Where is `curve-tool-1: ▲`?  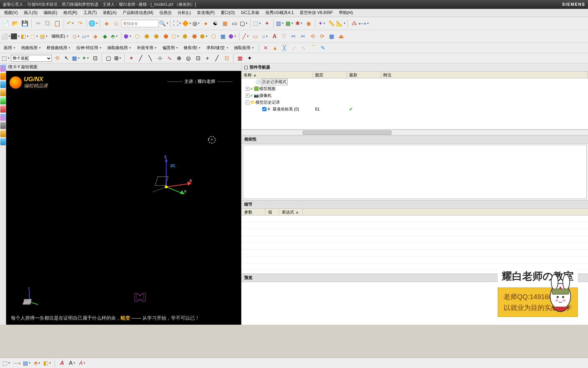 curve-tool-1: ▲ is located at coordinates (275, 48).